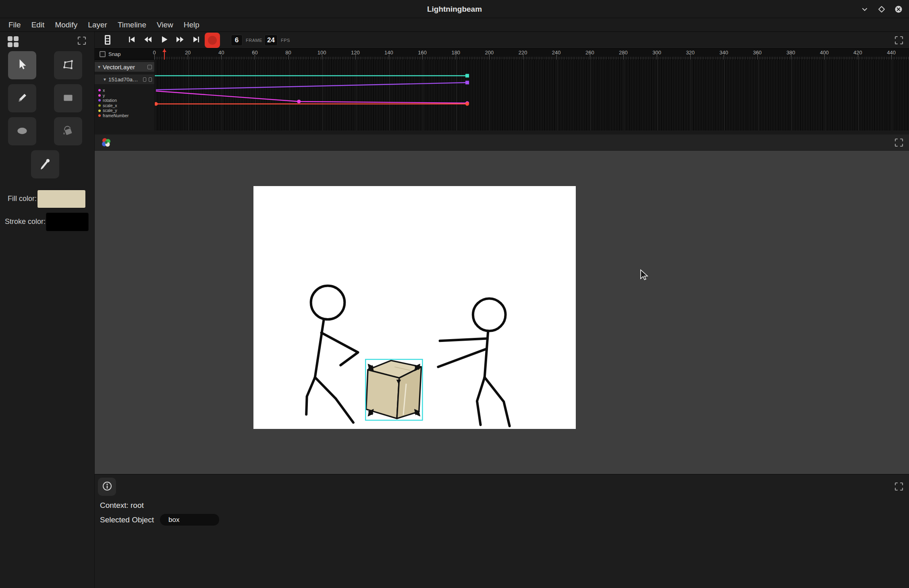 The height and width of the screenshot is (588, 909). Describe the element at coordinates (98, 25) in the screenshot. I see `menu-layer: Layer` at that location.